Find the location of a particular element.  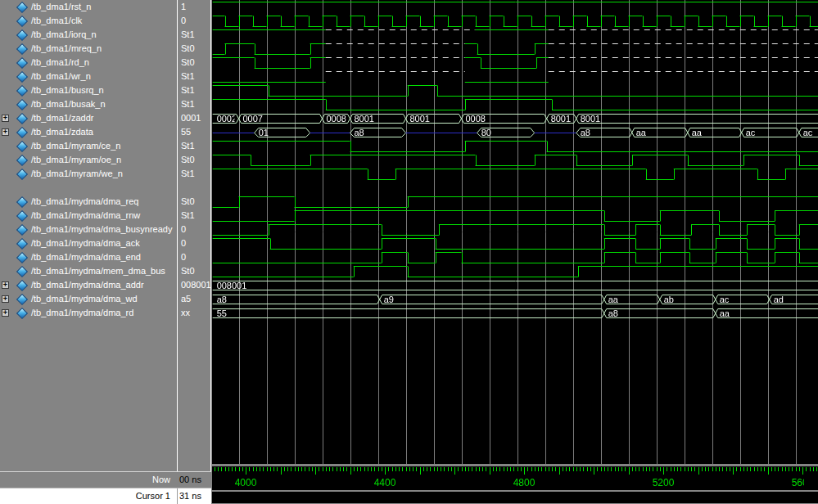

signal-value: 55 is located at coordinates (186, 132).